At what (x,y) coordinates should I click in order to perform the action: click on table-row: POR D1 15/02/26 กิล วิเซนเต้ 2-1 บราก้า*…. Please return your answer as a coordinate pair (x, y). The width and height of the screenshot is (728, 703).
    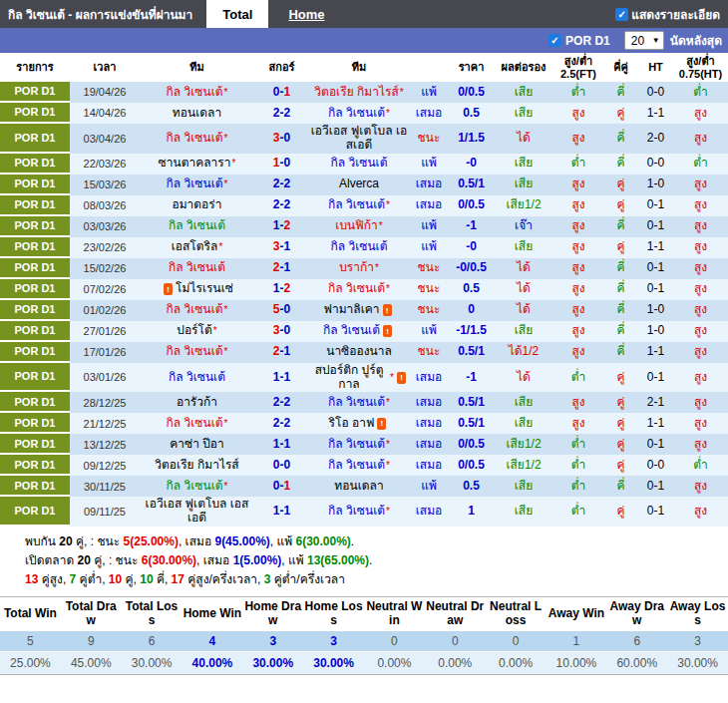
    Looking at the image, I should click on (364, 269).